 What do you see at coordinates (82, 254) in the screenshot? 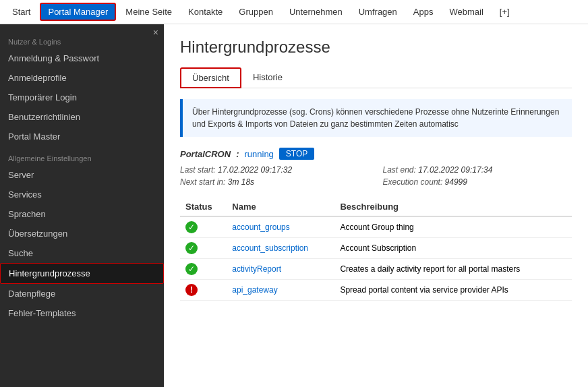
I see `sidebar-item-suche: Suche` at bounding box center [82, 254].